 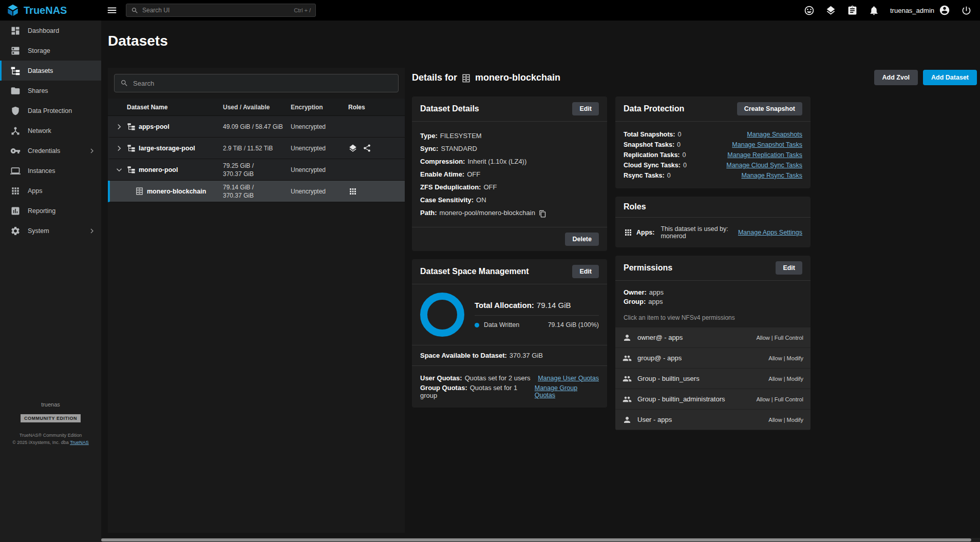 What do you see at coordinates (50, 418) in the screenshot?
I see `edition-badge: COMMUNITY EDITION` at bounding box center [50, 418].